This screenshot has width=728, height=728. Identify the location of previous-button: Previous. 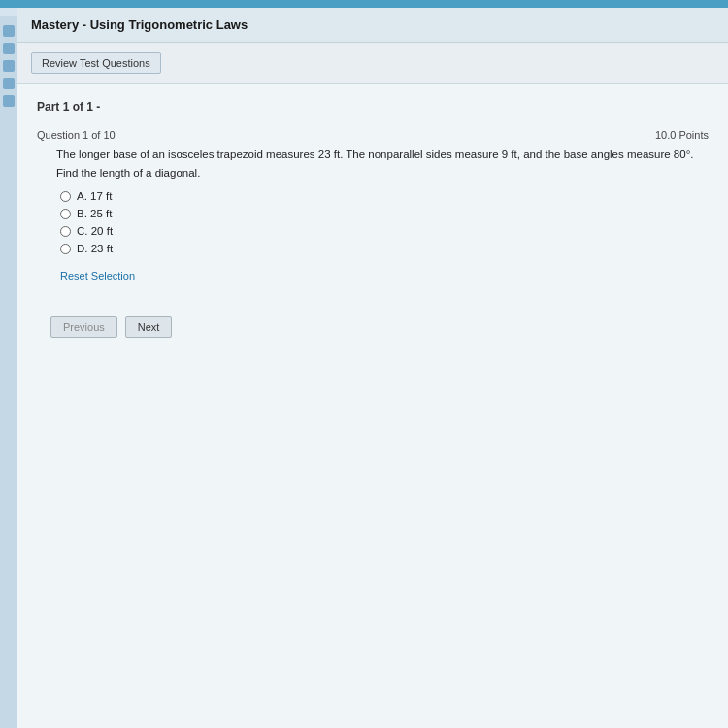
(83, 327).